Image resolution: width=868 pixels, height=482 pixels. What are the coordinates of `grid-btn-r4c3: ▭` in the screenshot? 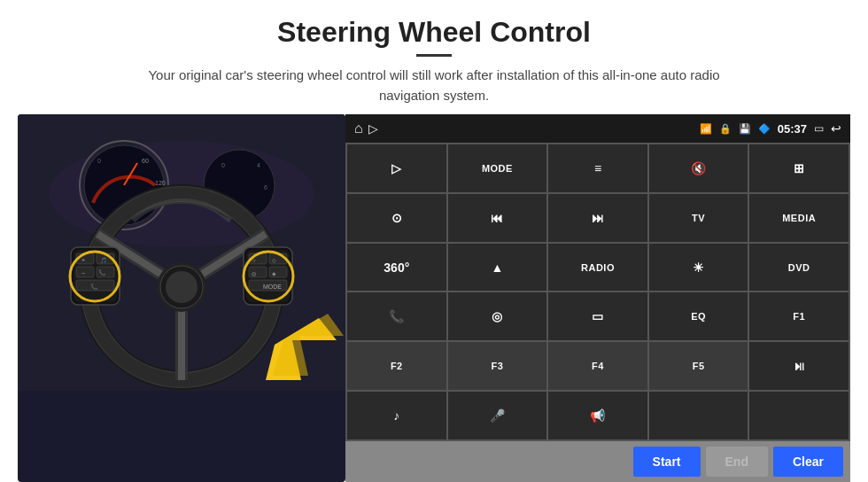 It's located at (598, 316).